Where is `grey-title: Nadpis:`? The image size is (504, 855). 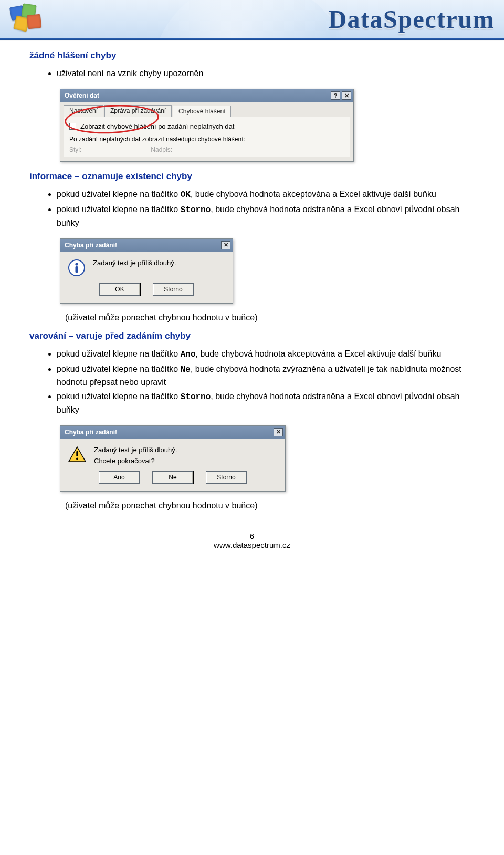
grey-title: Nadpis: is located at coordinates (162, 150).